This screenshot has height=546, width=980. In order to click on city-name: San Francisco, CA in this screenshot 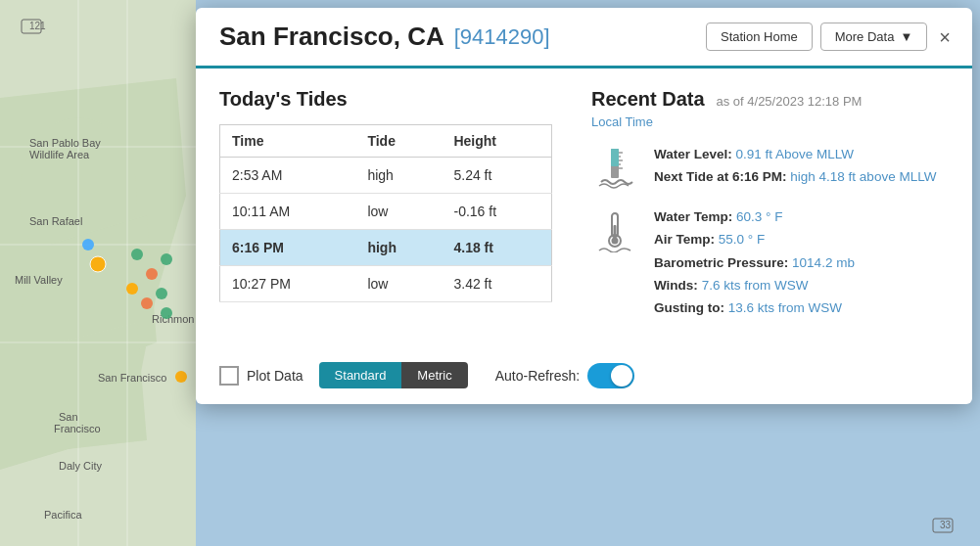, I will do `click(332, 37)`.